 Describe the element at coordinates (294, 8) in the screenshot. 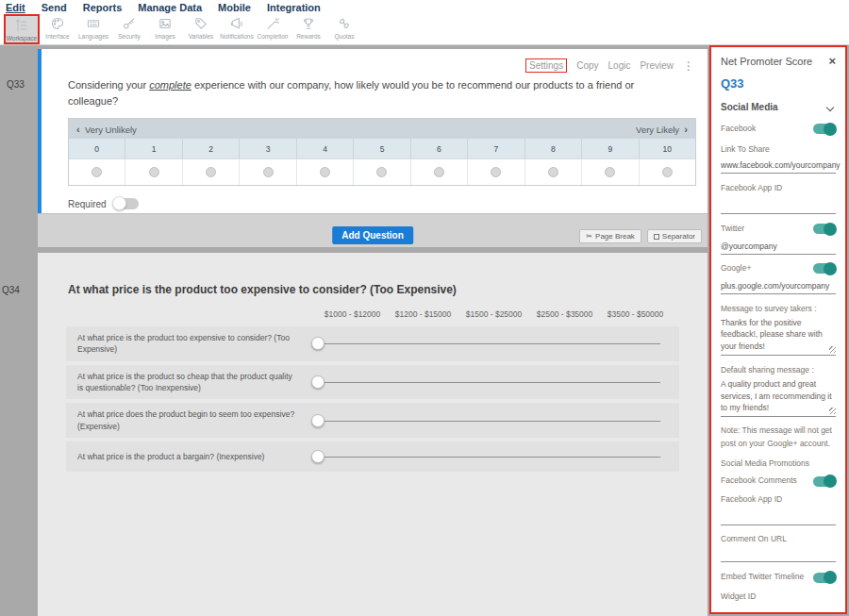

I see `menu-integration: Integration` at that location.